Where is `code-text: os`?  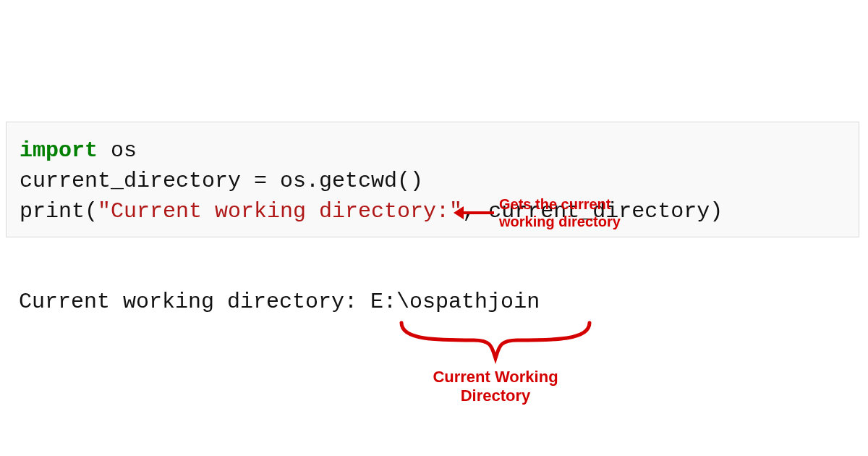 code-text: os is located at coordinates (117, 151).